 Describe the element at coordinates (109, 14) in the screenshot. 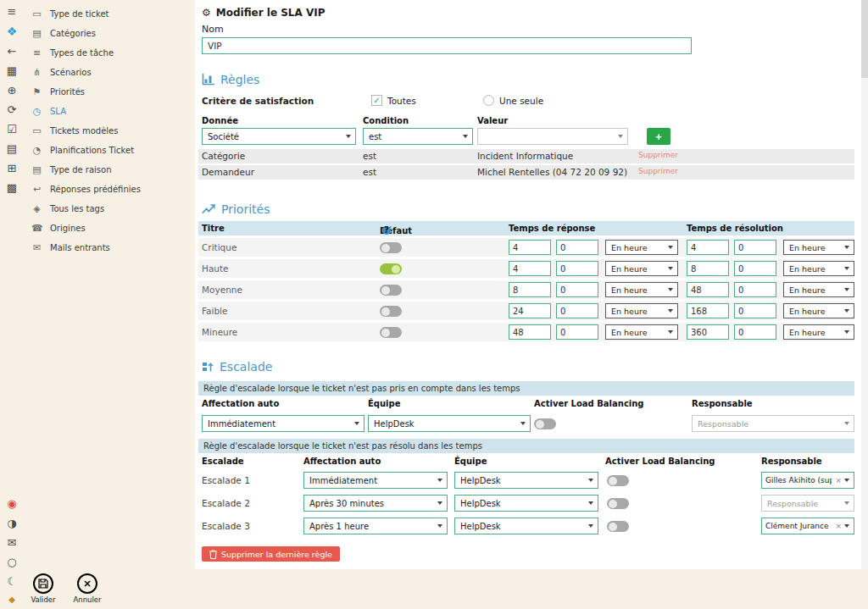

I see `sidebar-item-type-de-ticket: ▭ Type de ticket` at that location.